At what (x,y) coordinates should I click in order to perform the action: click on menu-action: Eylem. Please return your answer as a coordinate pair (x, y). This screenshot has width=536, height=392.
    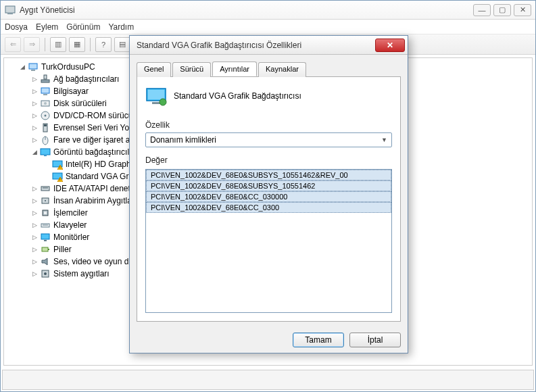
    Looking at the image, I should click on (47, 27).